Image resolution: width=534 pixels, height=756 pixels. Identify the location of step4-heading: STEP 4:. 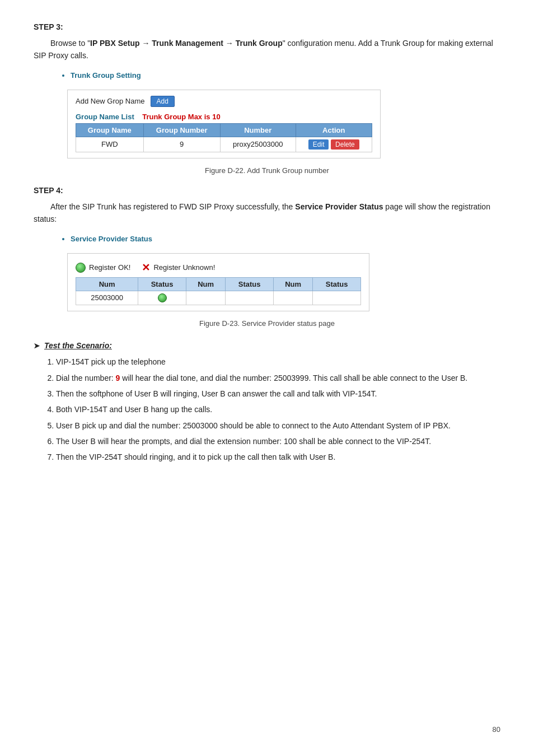
(267, 190).